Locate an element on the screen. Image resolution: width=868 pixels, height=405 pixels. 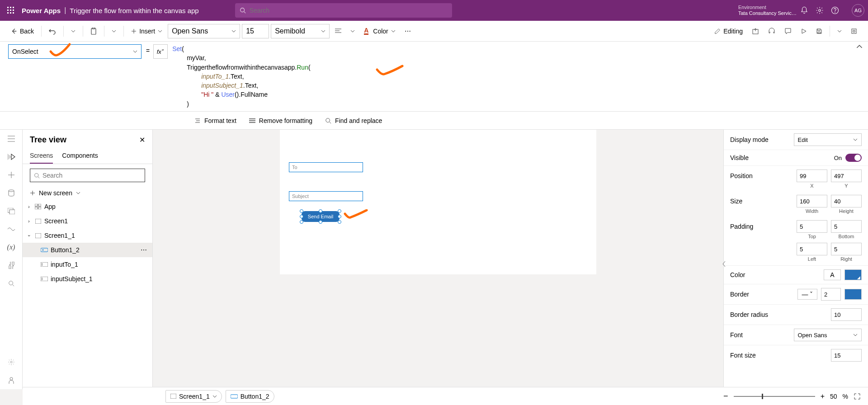
padding-bottom-input is located at coordinates (846, 226).